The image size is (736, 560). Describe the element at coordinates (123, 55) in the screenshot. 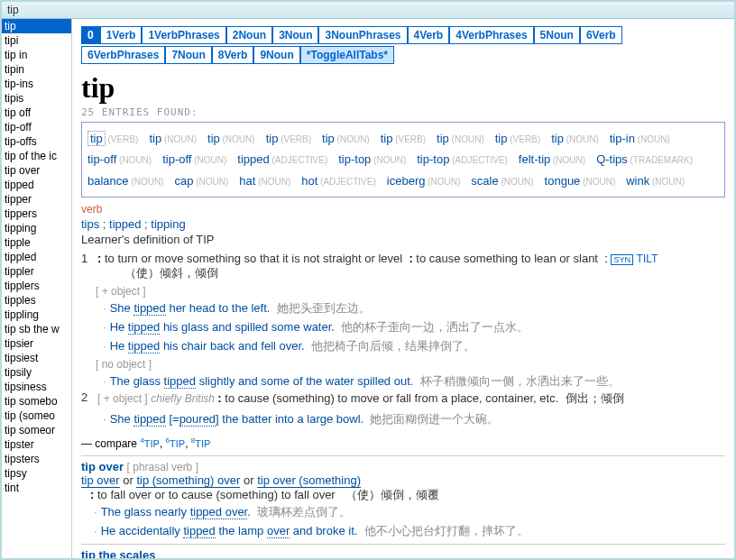

I see `tab: 6VerbPhrases` at that location.